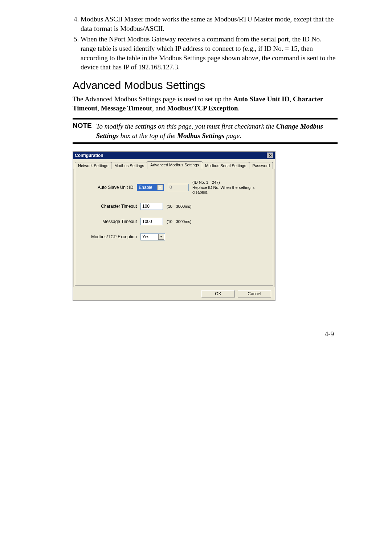 The image size is (392, 555). What do you see at coordinates (178, 187) in the screenshot?
I see `row-auto-slave: Auto Slave Unit ID Enable ▼ 0 (ID No. 1 …` at bounding box center [178, 187].